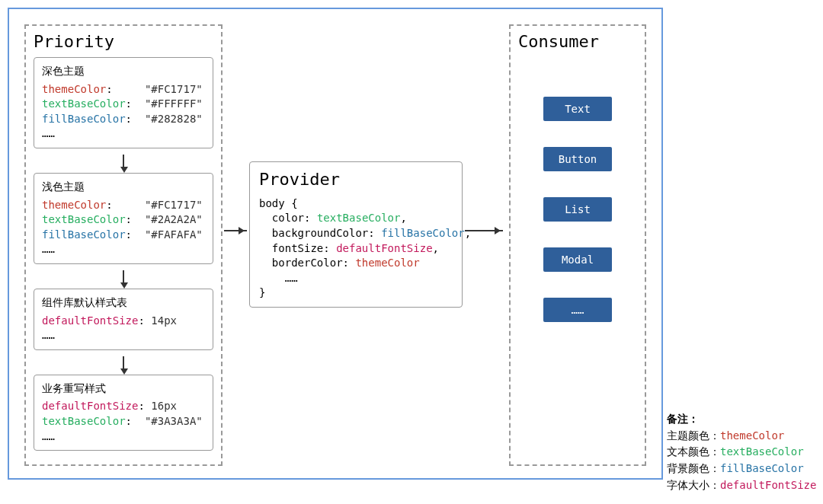  Describe the element at coordinates (578, 245) in the screenshot. I see `consumer-section: Consumer TextButtonListModal……` at that location.